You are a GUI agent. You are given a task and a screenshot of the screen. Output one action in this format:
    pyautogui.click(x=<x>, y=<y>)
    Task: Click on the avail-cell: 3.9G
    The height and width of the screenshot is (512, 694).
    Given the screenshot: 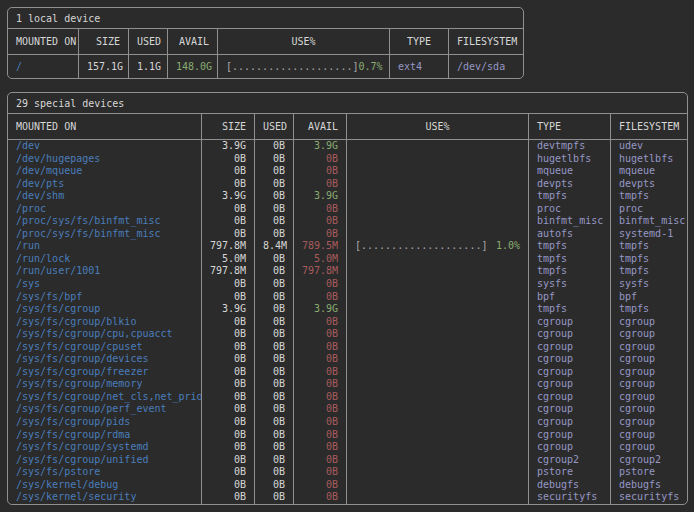 What is the action you would take?
    pyautogui.click(x=320, y=196)
    